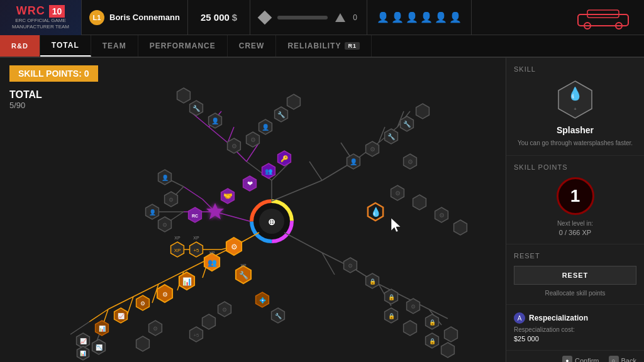 The height and width of the screenshot is (362, 644). What do you see at coordinates (196, 108) in the screenshot?
I see `gray-node-ul2: 🔧` at bounding box center [196, 108].